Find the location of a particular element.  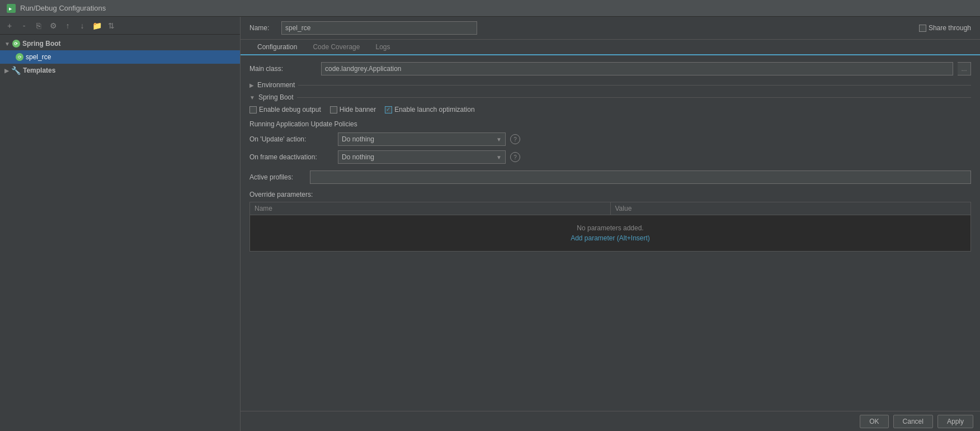

arrow-right-icon: ▶ is located at coordinates (7, 70).